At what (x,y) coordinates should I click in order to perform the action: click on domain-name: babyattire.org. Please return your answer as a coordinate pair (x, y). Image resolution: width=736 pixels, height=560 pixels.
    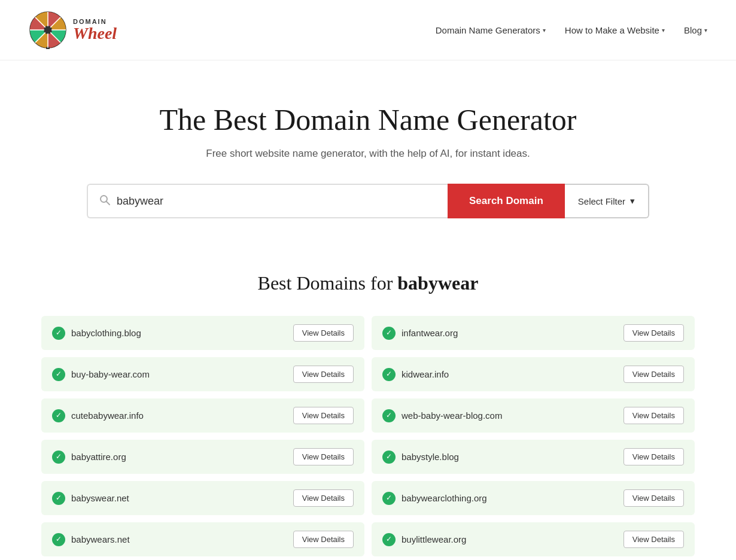
    Looking at the image, I should click on (99, 457).